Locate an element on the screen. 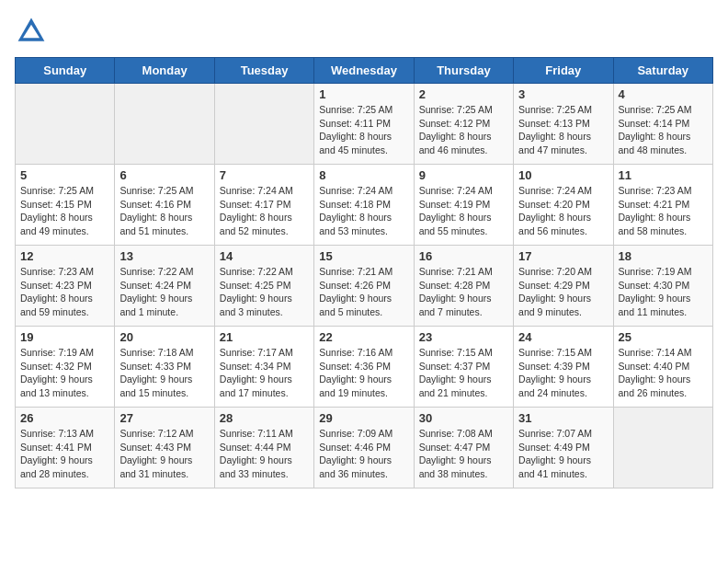 This screenshot has height=563, width=728. day-info: Sunrise: 7:20 AM Sunset: 4:29 PM Dayligh… is located at coordinates (563, 293).